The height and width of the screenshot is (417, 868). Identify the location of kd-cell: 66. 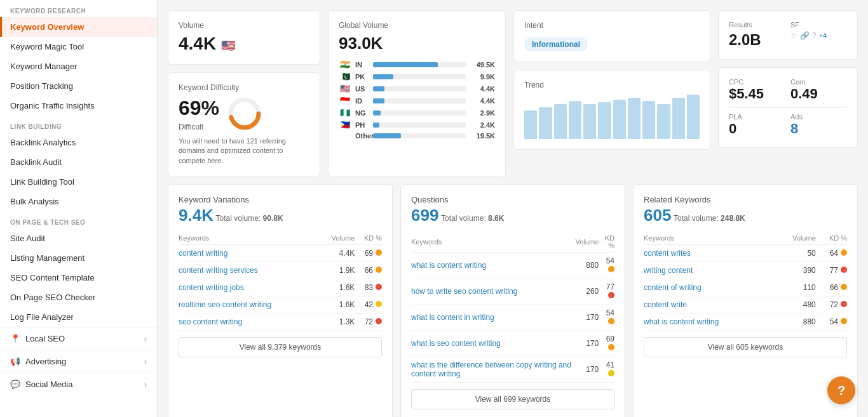
(369, 270).